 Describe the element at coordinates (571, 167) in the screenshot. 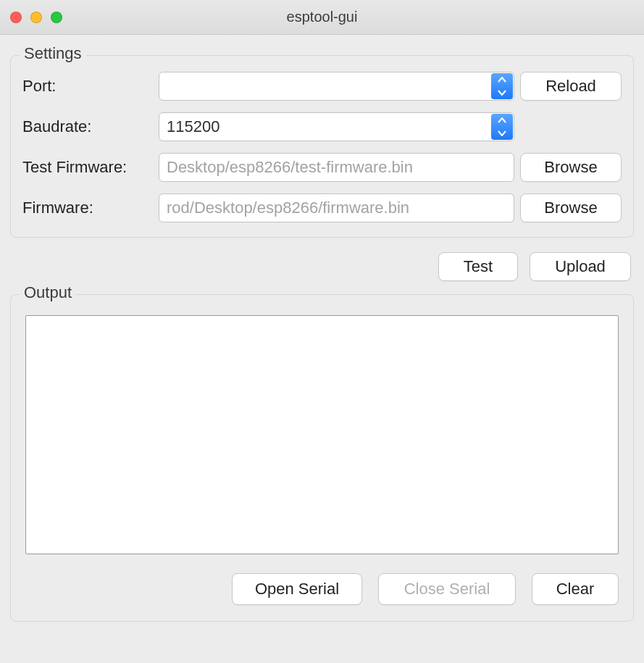

I see `test-firmware-browse-button: Browse` at that location.